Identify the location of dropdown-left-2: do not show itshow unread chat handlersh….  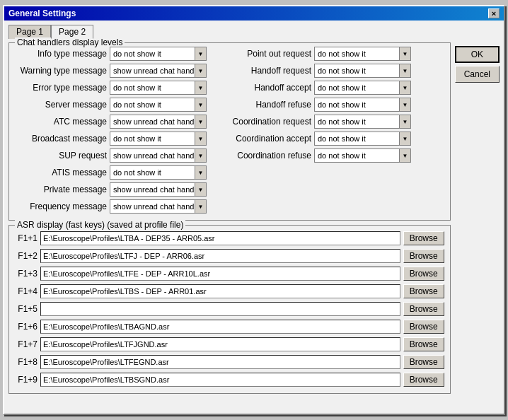
(158, 88).